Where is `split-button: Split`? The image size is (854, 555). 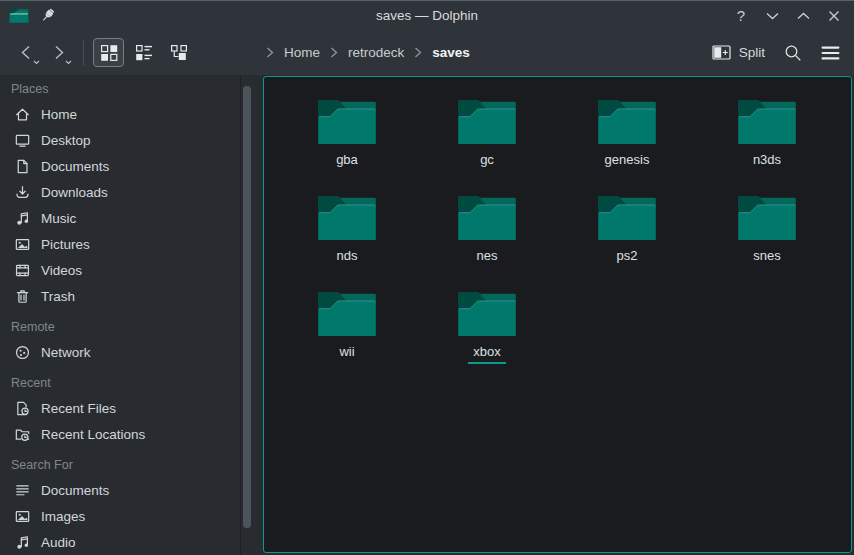 split-button: Split is located at coordinates (738, 52).